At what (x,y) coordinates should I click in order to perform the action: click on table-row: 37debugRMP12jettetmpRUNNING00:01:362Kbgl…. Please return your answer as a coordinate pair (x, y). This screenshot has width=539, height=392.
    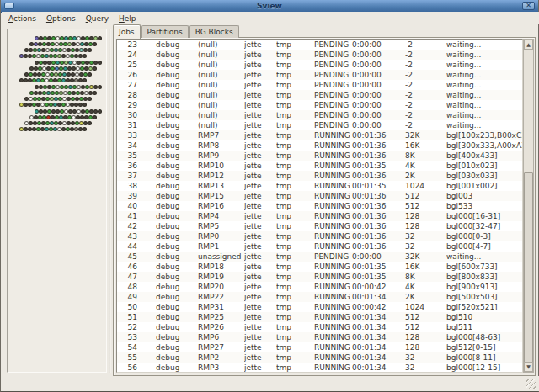
    Looking at the image, I should click on (320, 176).